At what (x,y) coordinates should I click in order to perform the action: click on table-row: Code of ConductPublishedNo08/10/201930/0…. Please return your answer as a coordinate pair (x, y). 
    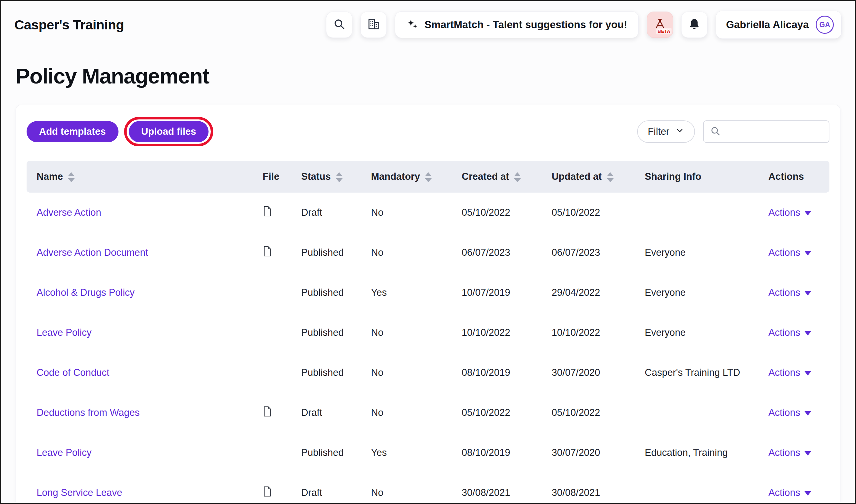
    Looking at the image, I should click on (428, 373).